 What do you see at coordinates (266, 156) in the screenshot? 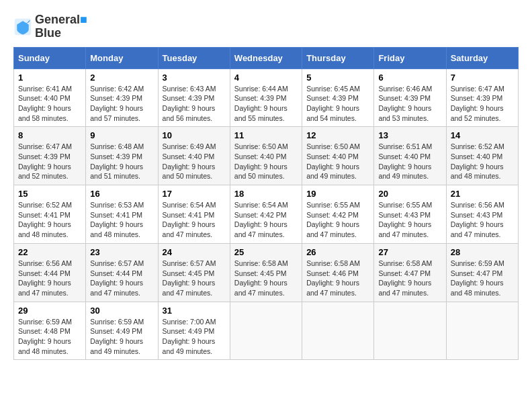
I see `calendar-week-2: 8 Sunrise: 6:47 AM Sunset: 4:39 PM Dayli…` at bounding box center [266, 156].